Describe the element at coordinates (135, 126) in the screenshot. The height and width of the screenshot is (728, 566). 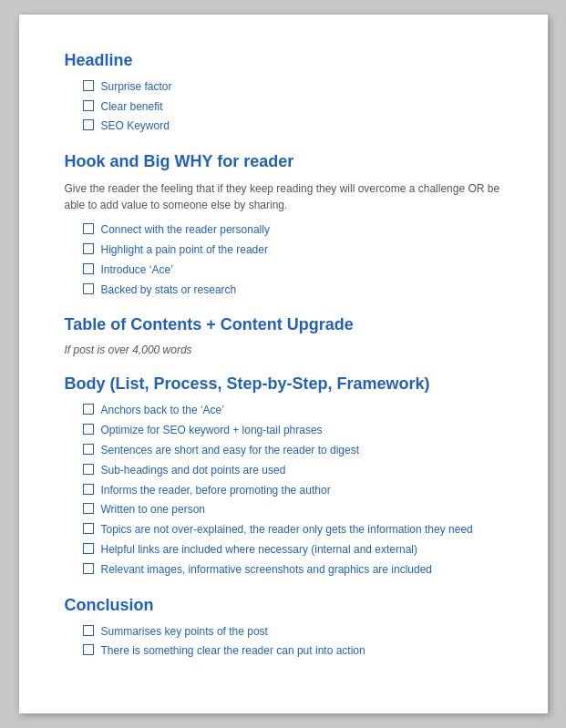
I see `list-item-text: SEO Keyword` at that location.